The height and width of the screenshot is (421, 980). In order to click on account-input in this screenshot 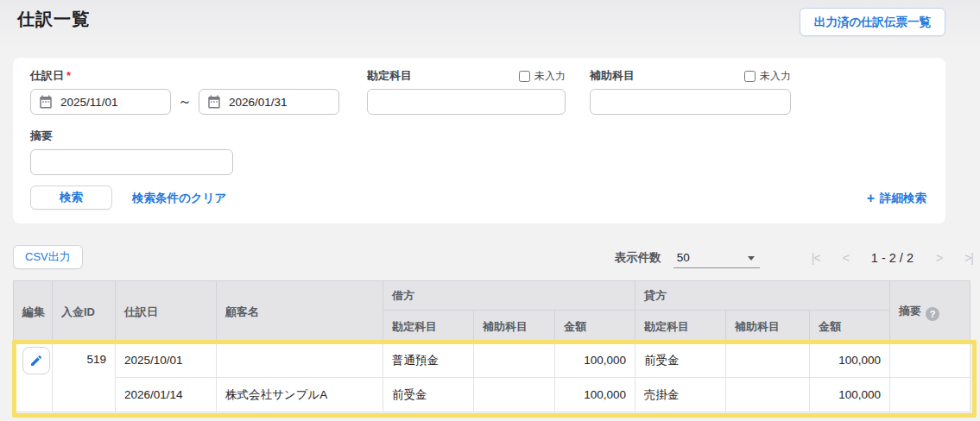, I will do `click(466, 102)`.